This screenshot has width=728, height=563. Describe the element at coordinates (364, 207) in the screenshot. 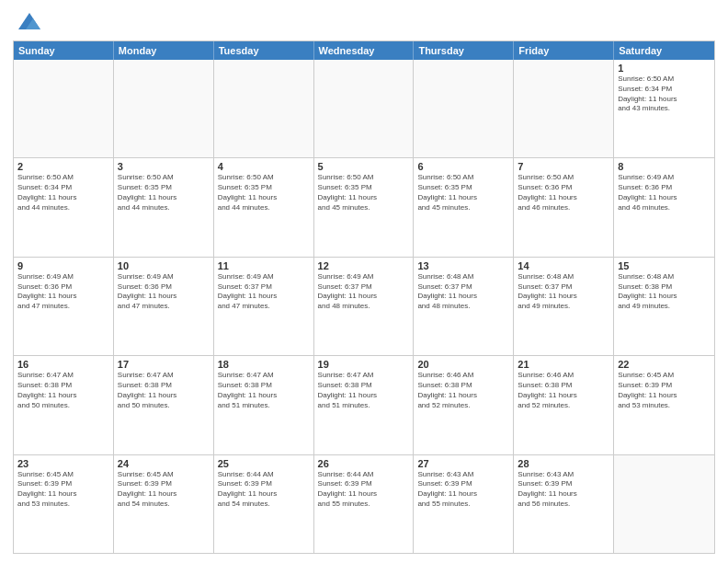

I see `calendar-cell: 5Sunrise: 6:50 AM Sunset: 6:35 PM Daylig…` at that location.